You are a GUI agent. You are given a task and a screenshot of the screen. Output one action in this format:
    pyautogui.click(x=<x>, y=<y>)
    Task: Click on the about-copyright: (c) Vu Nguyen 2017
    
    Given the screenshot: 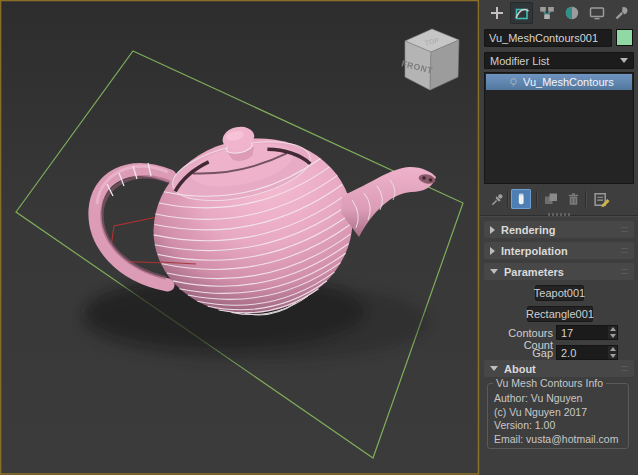 What is the action you would take?
    pyautogui.click(x=561, y=413)
    